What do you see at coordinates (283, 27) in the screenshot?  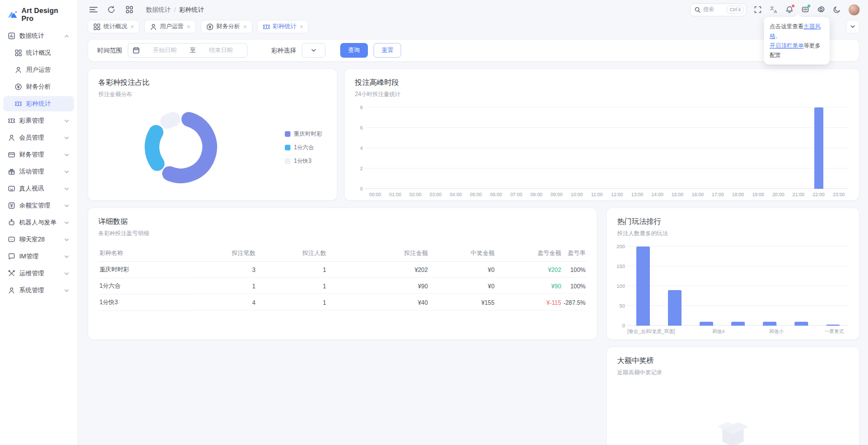 I see `tab-lottery-stats: 彩种统计×` at bounding box center [283, 27].